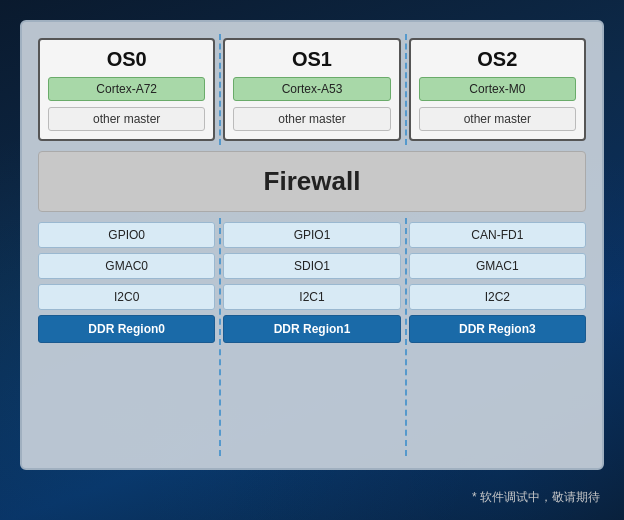 The image size is (624, 520). Describe the element at coordinates (498, 329) in the screenshot. I see `ddr-region3: DDR Region3` at that location.